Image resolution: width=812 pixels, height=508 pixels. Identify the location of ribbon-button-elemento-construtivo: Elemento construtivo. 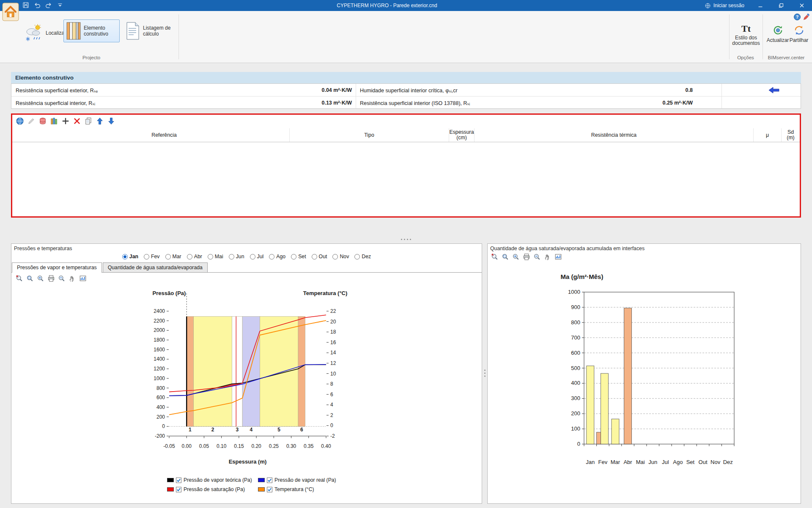
(91, 31).